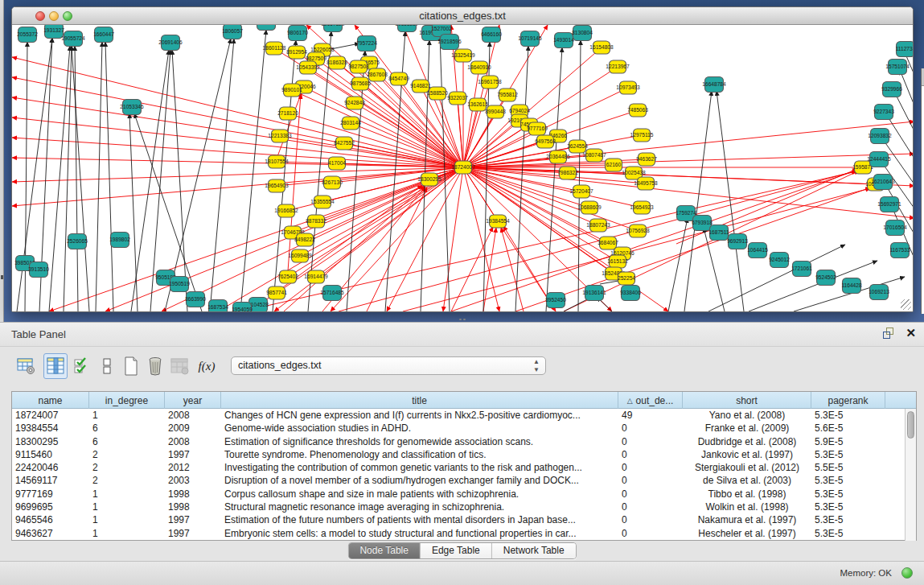 This screenshot has width=924, height=585. Describe the element at coordinates (537, 129) in the screenshot. I see `network-node: 9777169` at that location.